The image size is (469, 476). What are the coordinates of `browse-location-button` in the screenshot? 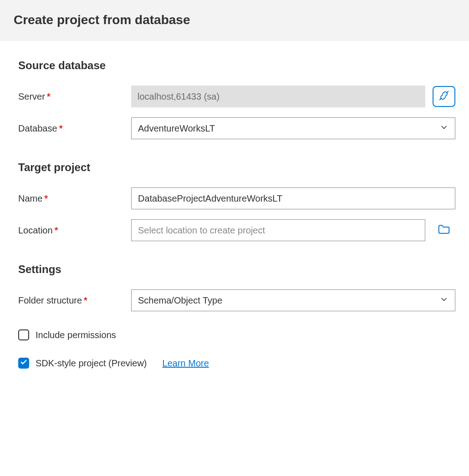 It's located at (444, 230).